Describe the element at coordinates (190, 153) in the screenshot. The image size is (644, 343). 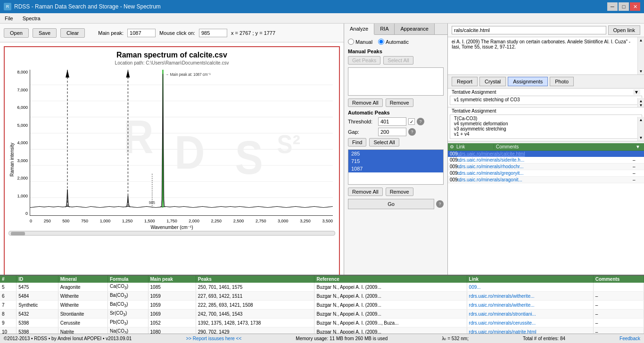
I see `svg-text: D` at that location.